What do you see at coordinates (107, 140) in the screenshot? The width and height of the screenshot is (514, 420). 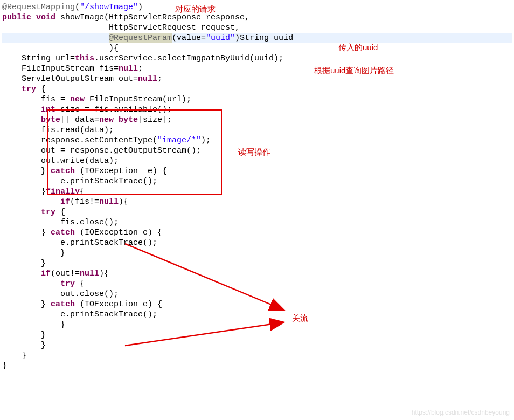 I see `code-line: response.setContentType("image/*");` at bounding box center [107, 140].